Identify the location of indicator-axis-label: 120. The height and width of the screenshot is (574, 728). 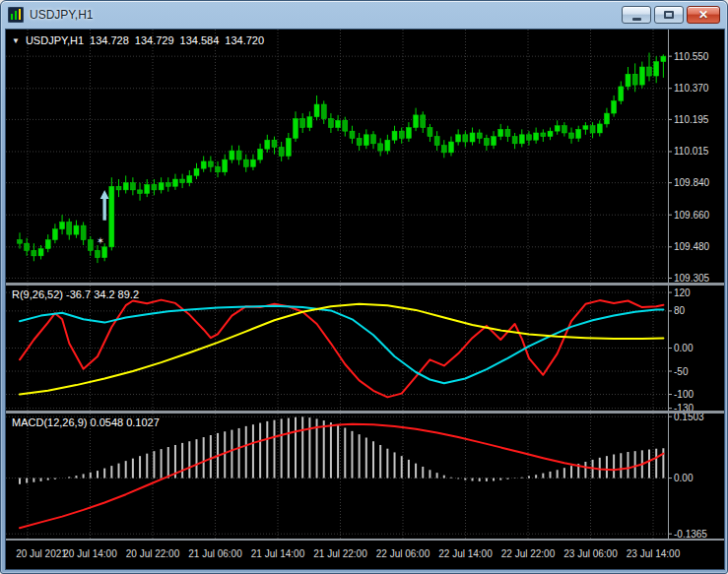
(682, 293).